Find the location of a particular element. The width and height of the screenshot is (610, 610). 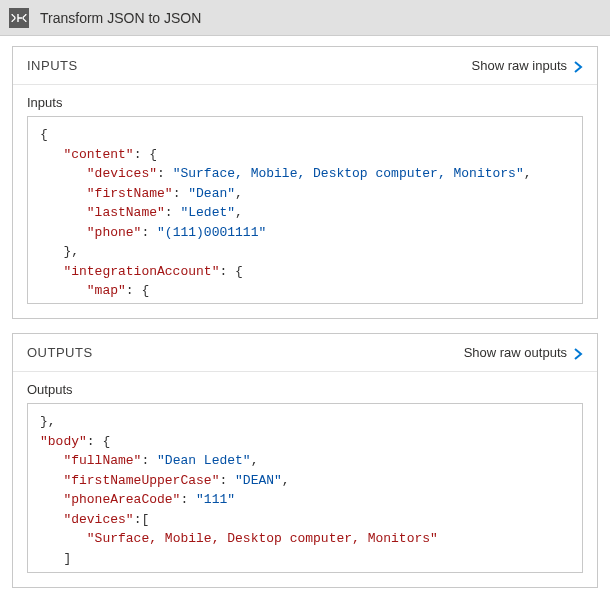

inputs-header-label: INPUTS is located at coordinates (52, 66).